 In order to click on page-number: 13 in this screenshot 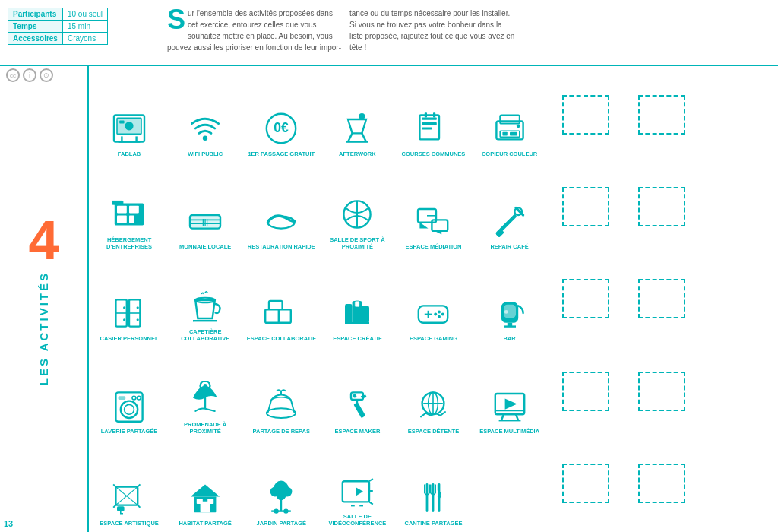, I will do `click(8, 524)`.